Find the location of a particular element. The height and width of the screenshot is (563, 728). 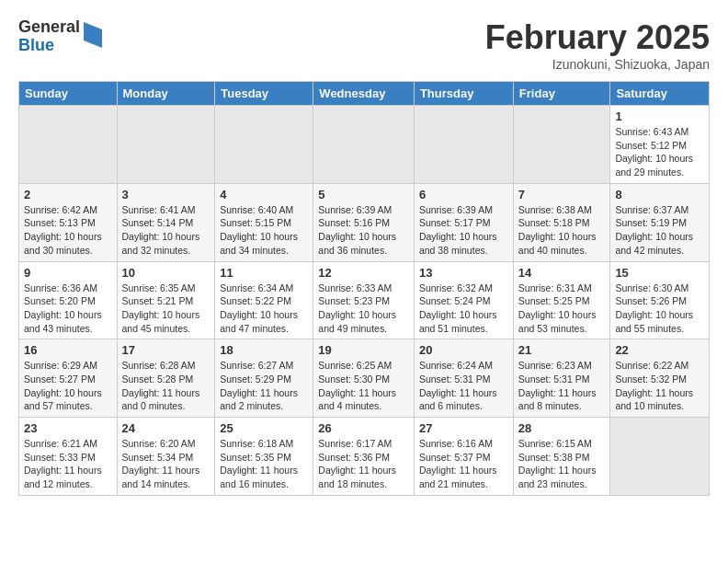

day-info: Sunrise: 6:20 AM Sunset: 5:34 PM Dayligh… is located at coordinates (166, 464).